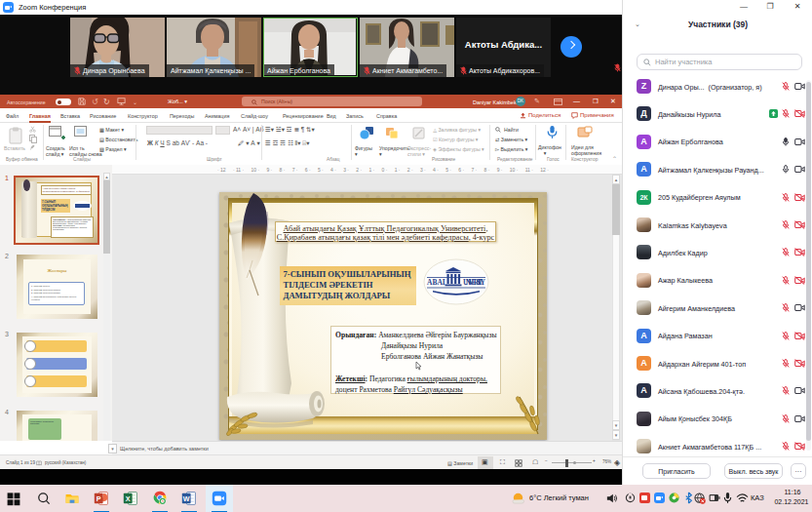  Describe the element at coordinates (187, 499) in the screenshot. I see `svg-text: W` at that location.